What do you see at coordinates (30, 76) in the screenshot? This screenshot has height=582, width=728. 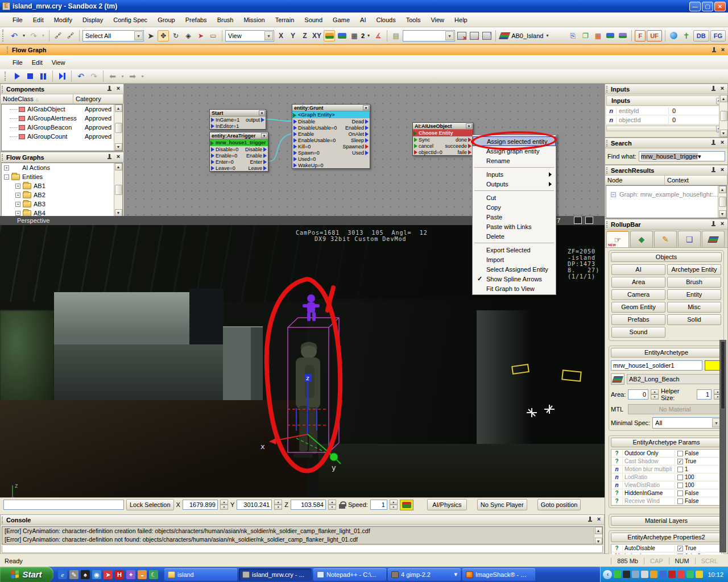 I see `stop-icon` at bounding box center [30, 76].